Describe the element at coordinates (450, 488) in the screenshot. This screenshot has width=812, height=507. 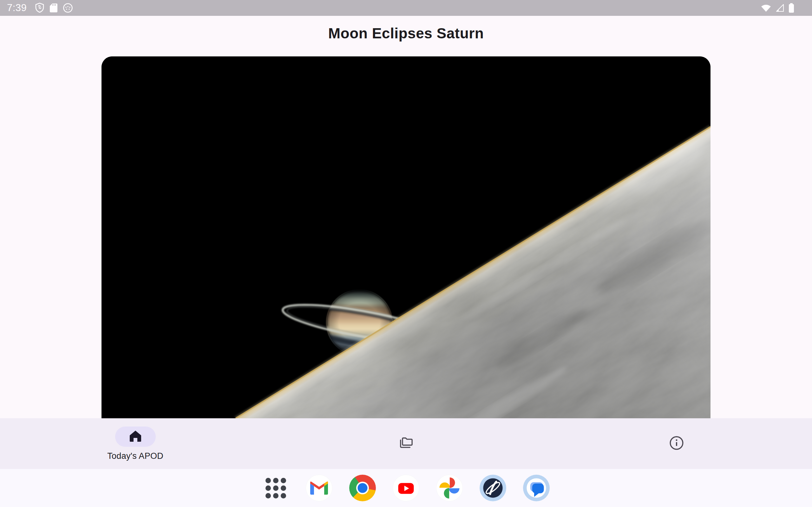
I see `photos-icon` at that location.